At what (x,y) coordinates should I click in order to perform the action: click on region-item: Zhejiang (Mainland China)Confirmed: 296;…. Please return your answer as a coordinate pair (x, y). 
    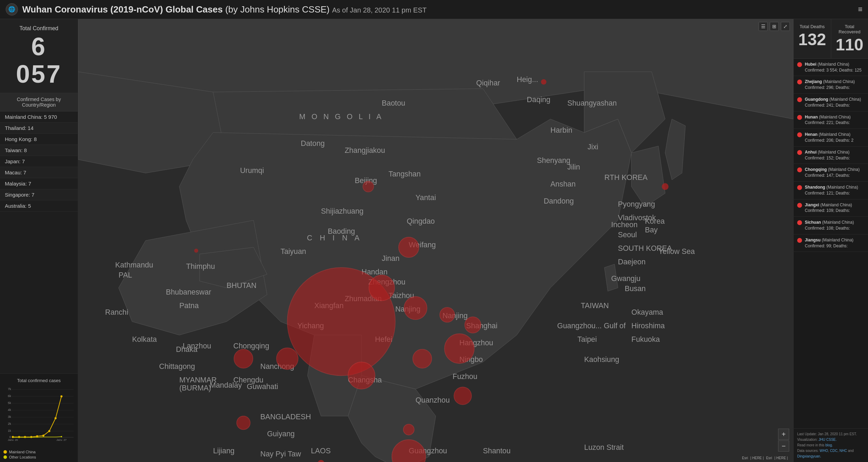
    Looking at the image, I should click on (831, 85).